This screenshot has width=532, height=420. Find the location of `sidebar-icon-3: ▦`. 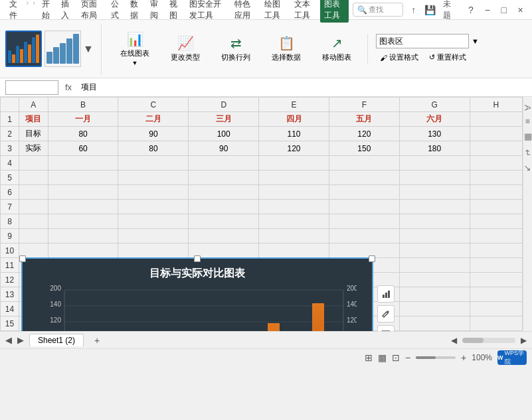

sidebar-icon-3: ▦ is located at coordinates (527, 137).